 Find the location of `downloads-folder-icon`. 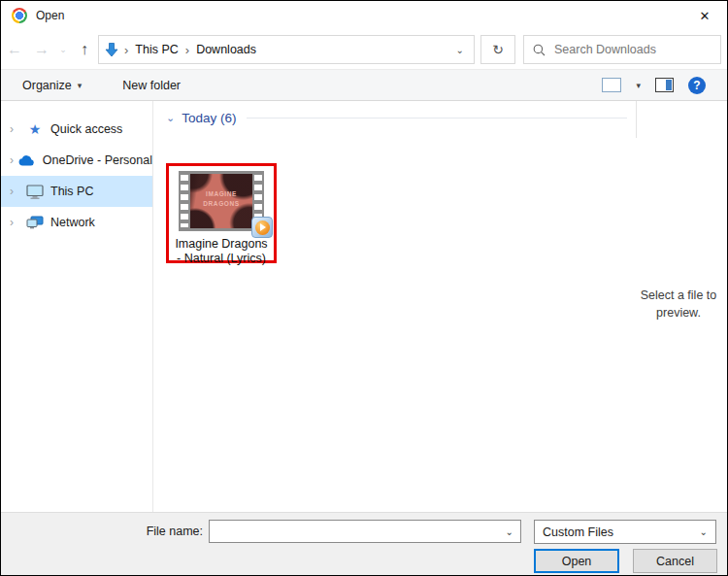

downloads-folder-icon is located at coordinates (112, 51).